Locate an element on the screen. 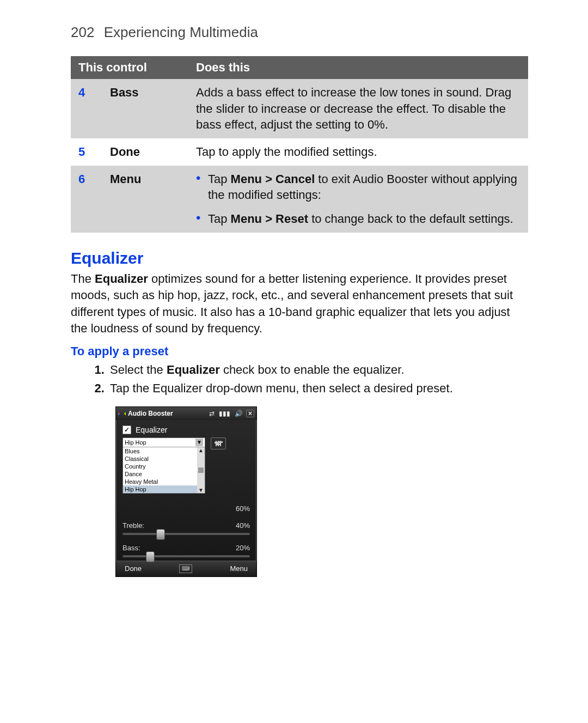 The height and width of the screenshot is (723, 588). step: Tap the Equalizer drop-down menu, then s… is located at coordinates (318, 388).